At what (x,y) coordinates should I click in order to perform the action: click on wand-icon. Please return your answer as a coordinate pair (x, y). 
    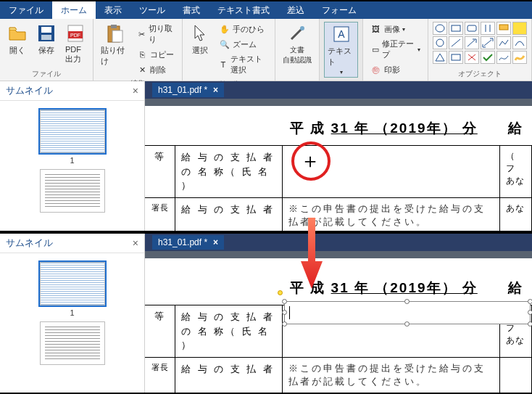
    Looking at the image, I should click on (297, 33).